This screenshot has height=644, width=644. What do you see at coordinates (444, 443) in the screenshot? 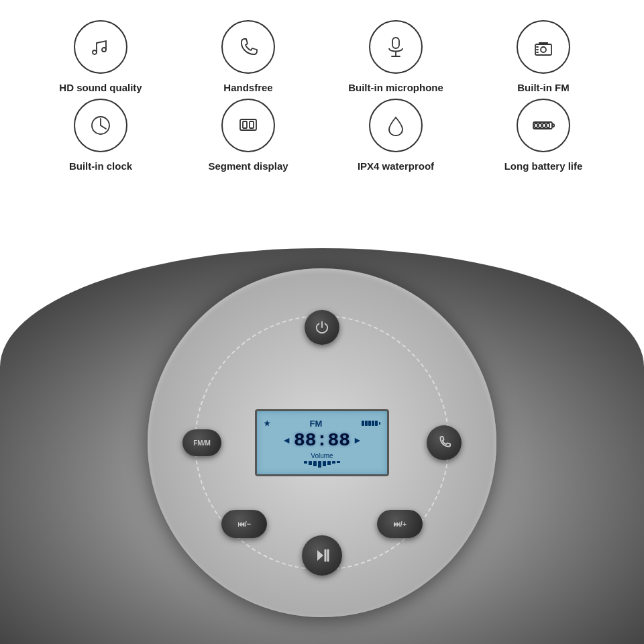
I see `call-icon` at bounding box center [444, 443].